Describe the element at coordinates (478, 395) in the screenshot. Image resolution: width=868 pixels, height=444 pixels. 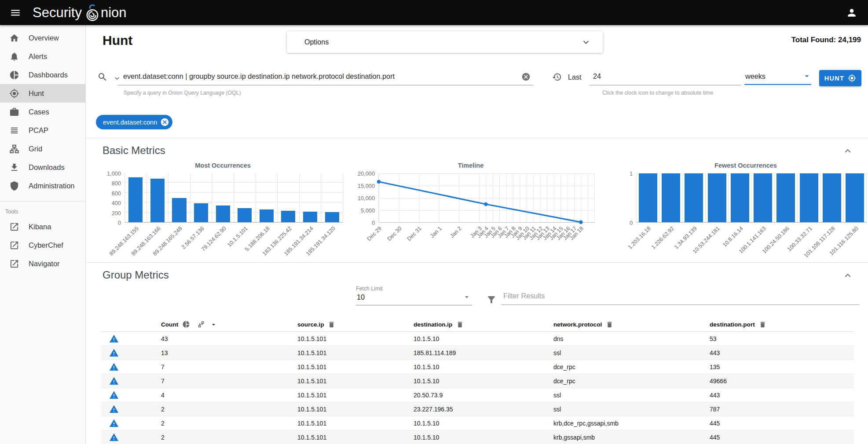
I see `table-row: 410.1.5.10120.50.73.9ssl443` at that location.